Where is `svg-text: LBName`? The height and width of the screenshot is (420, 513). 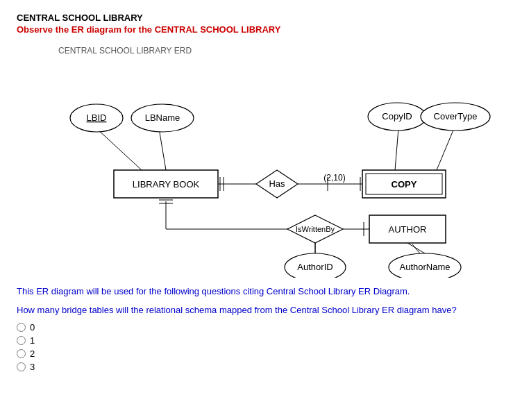 svg-text: LBName is located at coordinates (162, 118).